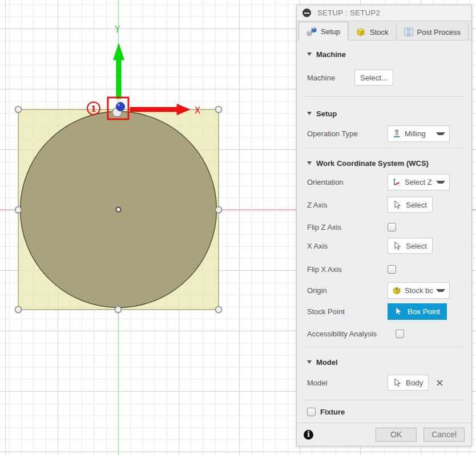 Image resolution: width=476 pixels, height=455 pixels. What do you see at coordinates (419, 182) in the screenshot?
I see `orientation-value: Select Z ...` at bounding box center [419, 182].